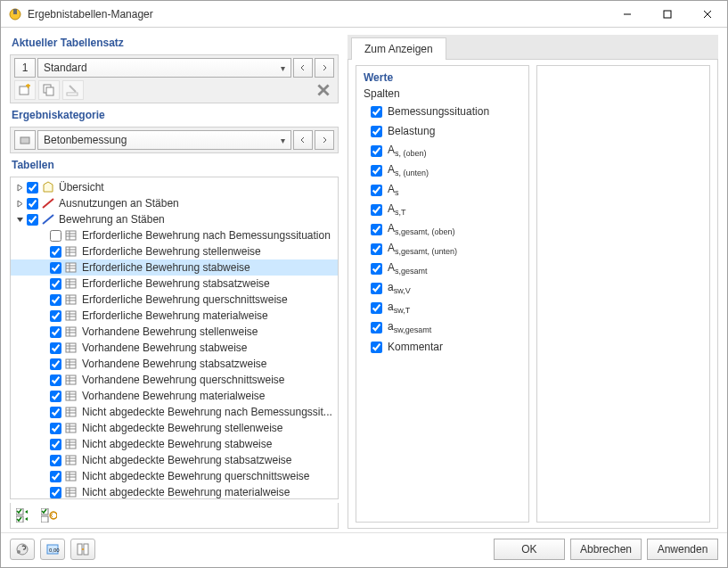 The height and width of the screenshot is (568, 728). I want to click on tree-child-item: Nicht abgedeckte Bewehrung materialweise, so click(175, 492).